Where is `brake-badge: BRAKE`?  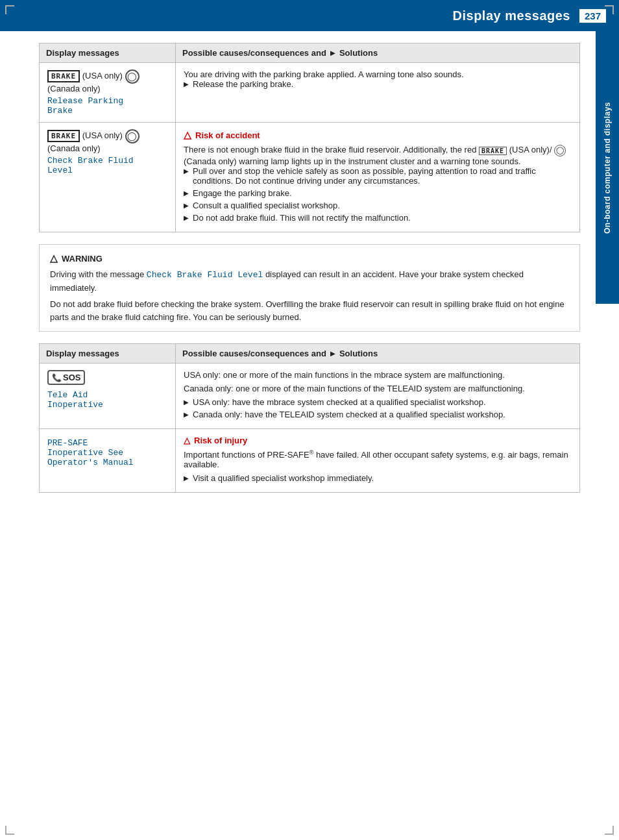
brake-badge: BRAKE is located at coordinates (64, 77).